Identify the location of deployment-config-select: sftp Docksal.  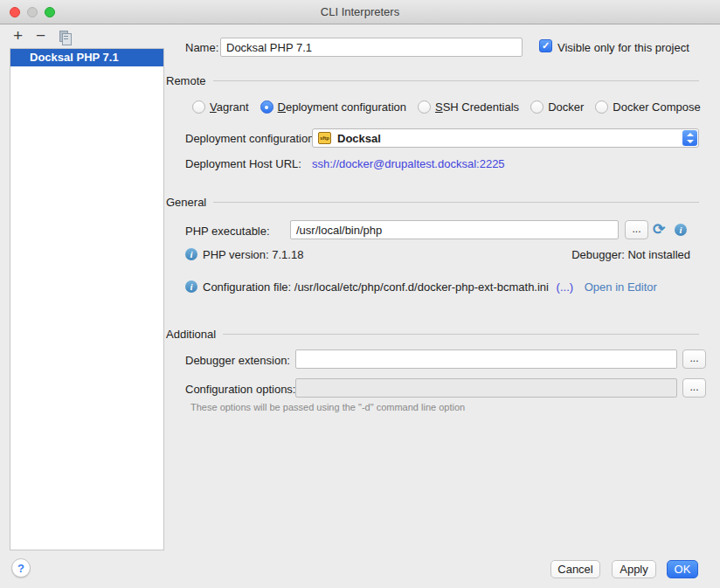
(505, 138).